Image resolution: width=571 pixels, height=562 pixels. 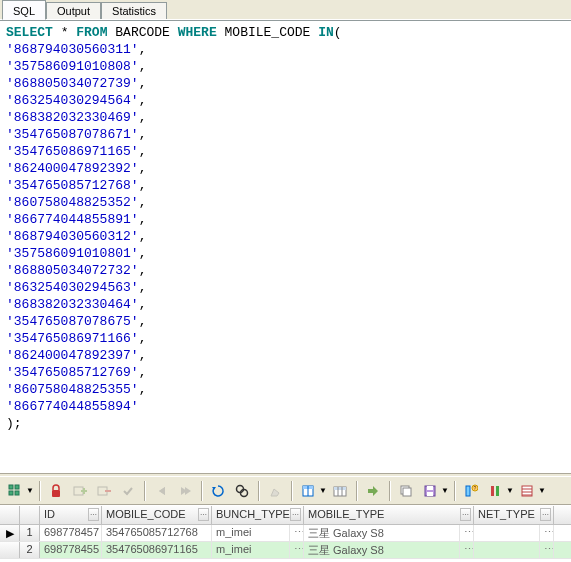 What do you see at coordinates (323, 490) in the screenshot?
I see `export-dropdown: ▼` at bounding box center [323, 490].